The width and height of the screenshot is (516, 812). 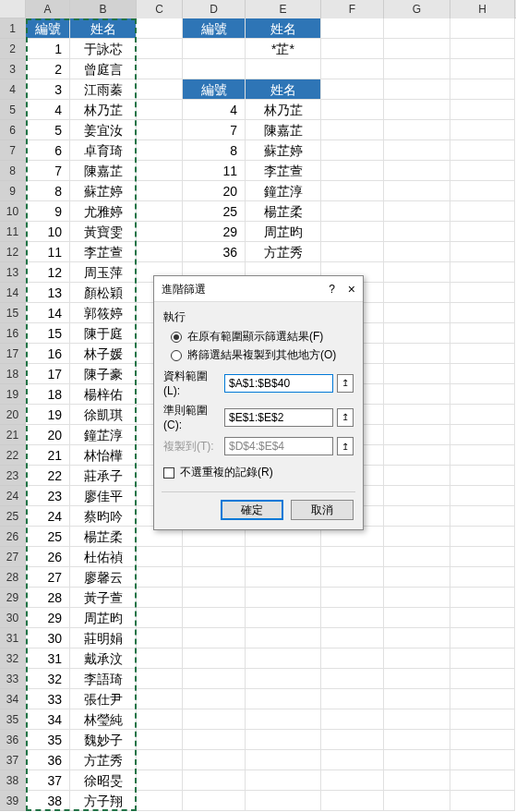 I want to click on criteria-range-input: $E$1:$E$2, so click(x=279, y=418).